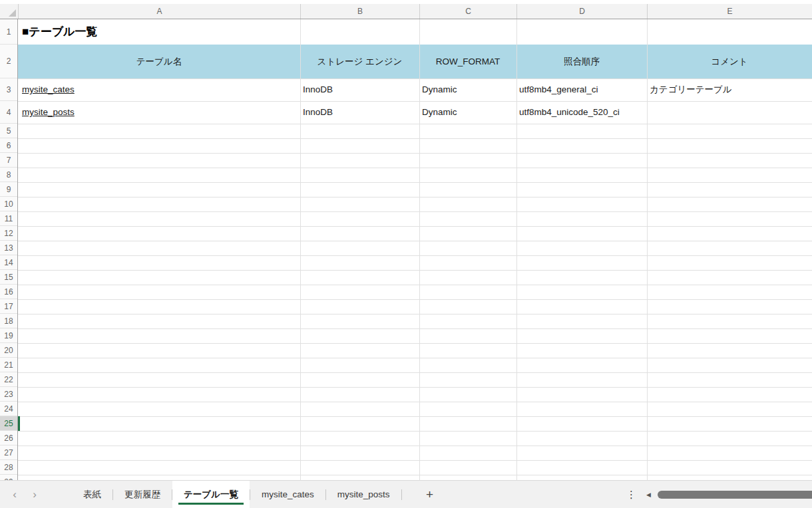 The image size is (812, 508). What do you see at coordinates (48, 112) in the screenshot?
I see `table-name-link: mysite_posts` at bounding box center [48, 112].